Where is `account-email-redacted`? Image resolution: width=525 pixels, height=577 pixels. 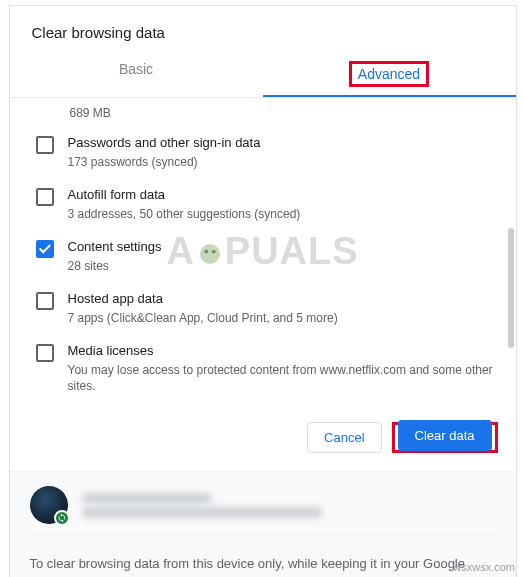
account-email-redacted is located at coordinates (202, 512).